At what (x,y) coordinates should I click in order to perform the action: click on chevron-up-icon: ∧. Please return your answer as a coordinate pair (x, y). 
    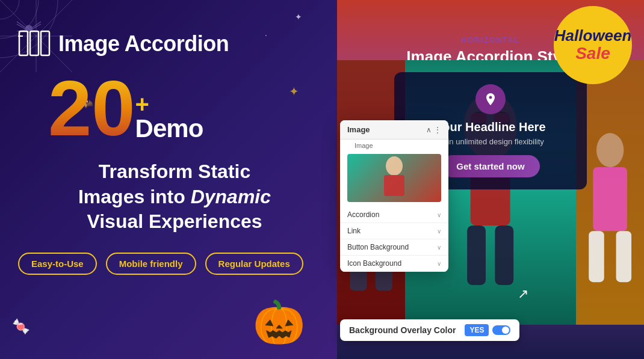
    Looking at the image, I should click on (429, 130).